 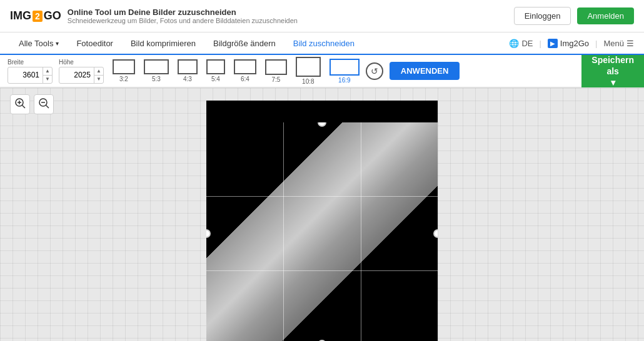 I want to click on register-button: Anmelden, so click(x=605, y=16).